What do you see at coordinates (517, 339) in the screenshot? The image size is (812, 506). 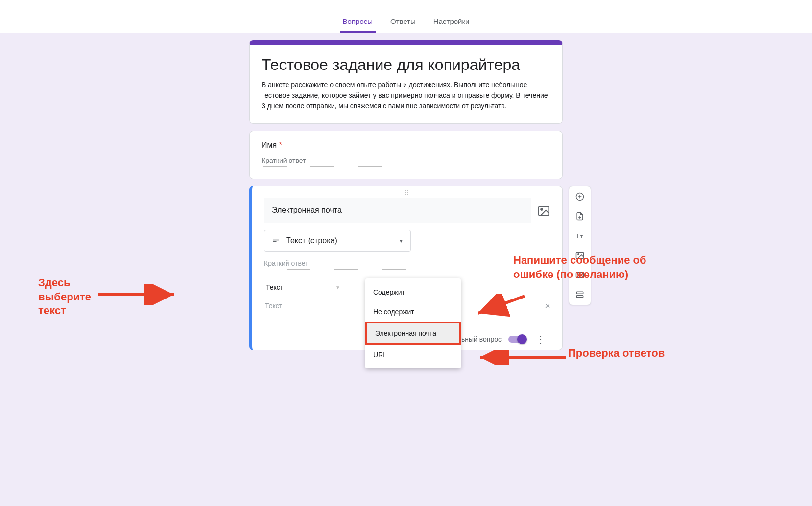 I see `required-toggle` at bounding box center [517, 339].